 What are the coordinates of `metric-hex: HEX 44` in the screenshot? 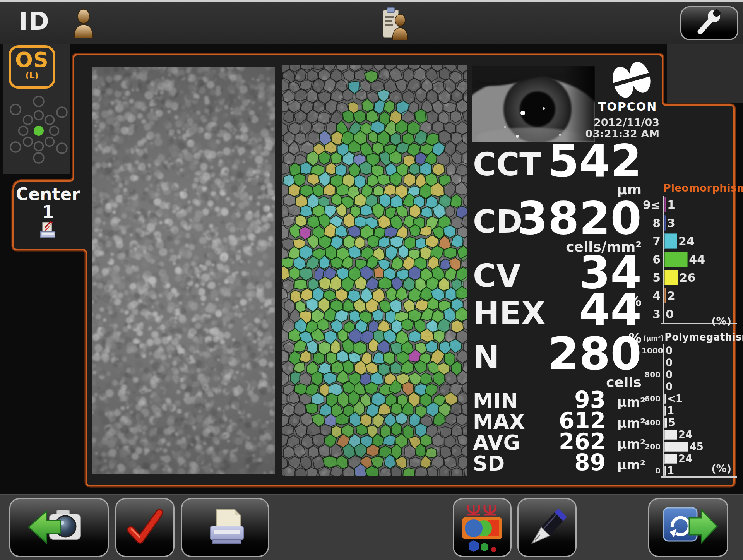 It's located at (557, 308).